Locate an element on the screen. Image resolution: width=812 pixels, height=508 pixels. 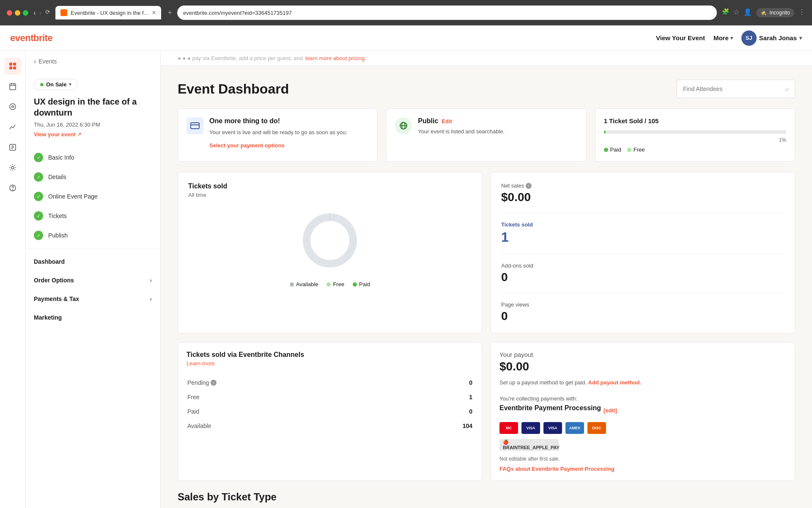
close-dot is located at coordinates (9, 13).